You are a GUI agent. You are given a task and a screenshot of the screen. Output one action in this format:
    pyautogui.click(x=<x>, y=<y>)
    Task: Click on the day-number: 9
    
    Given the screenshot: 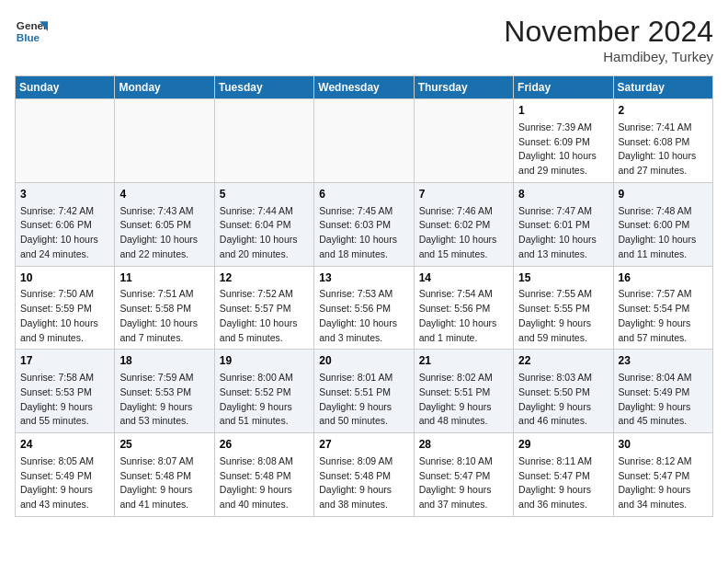 What is the action you would take?
    pyautogui.click(x=664, y=195)
    